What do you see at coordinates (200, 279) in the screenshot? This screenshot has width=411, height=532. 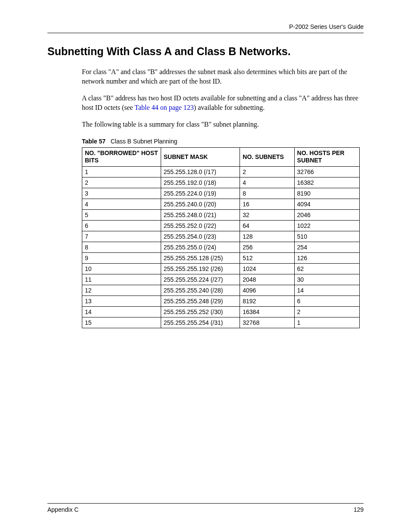 I see `cell-mask: 255.255.255.224 (/27)` at bounding box center [200, 279].